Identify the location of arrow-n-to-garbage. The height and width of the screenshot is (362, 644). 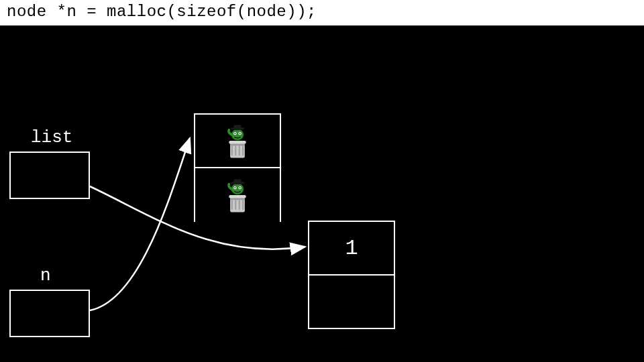
(140, 224).